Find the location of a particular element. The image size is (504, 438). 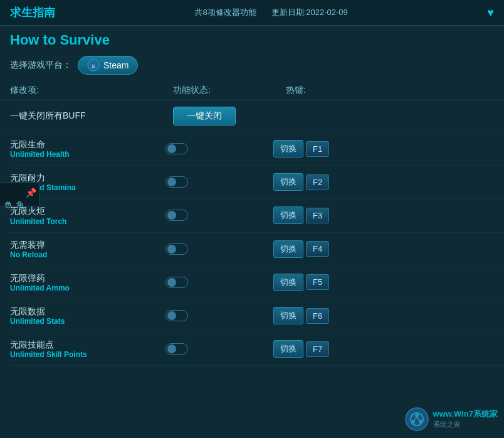

one-click-button: 一键关闭 is located at coordinates (204, 116).